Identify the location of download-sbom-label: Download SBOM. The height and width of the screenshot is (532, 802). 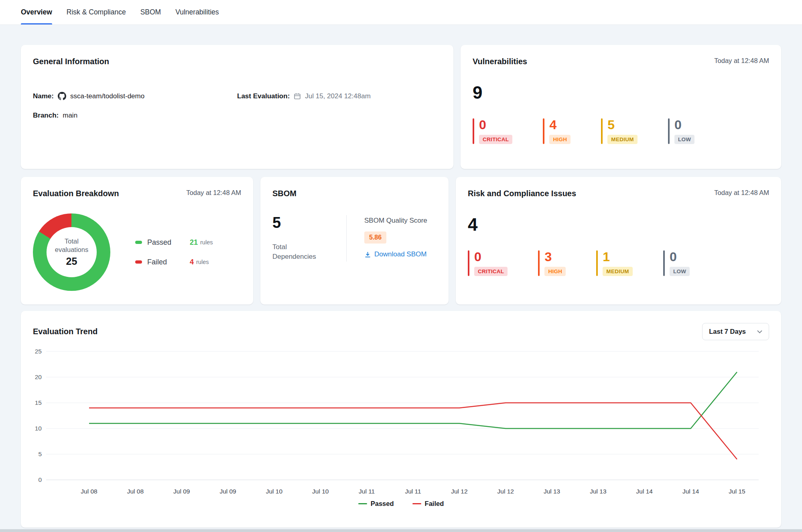
(400, 254).